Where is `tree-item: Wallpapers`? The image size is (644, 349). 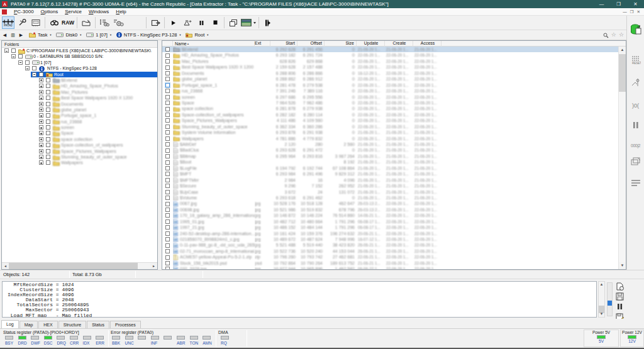 tree-item: Wallpapers is located at coordinates (79, 162).